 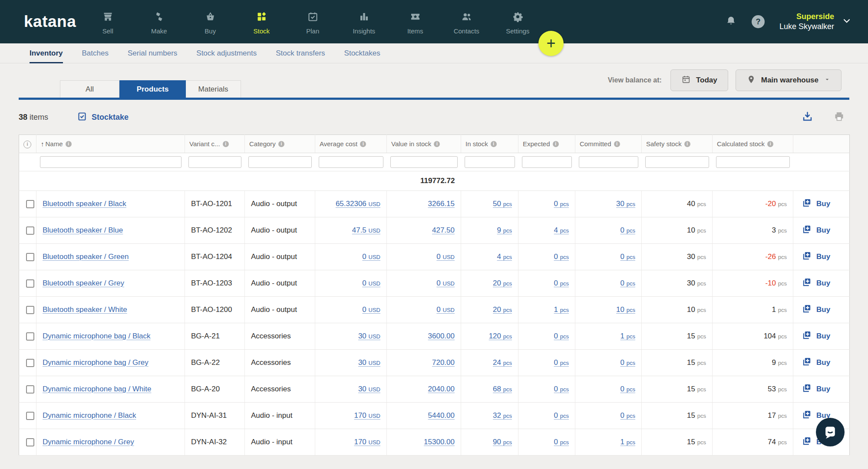 What do you see at coordinates (441, 389) in the screenshot?
I see `value-in-stock-link: 2040.00` at bounding box center [441, 389].